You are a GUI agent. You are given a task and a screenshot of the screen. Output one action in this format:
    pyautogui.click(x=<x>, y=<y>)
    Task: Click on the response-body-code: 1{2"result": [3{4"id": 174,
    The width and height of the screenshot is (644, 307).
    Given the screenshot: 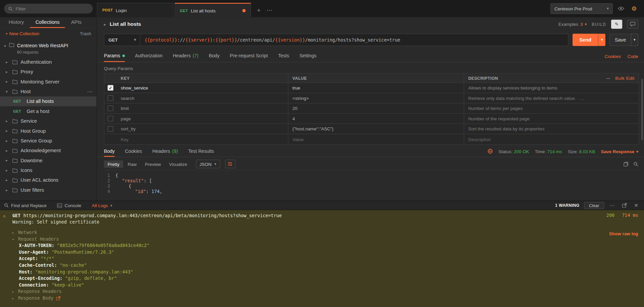 What is the action you would take?
    pyautogui.click(x=370, y=186)
    